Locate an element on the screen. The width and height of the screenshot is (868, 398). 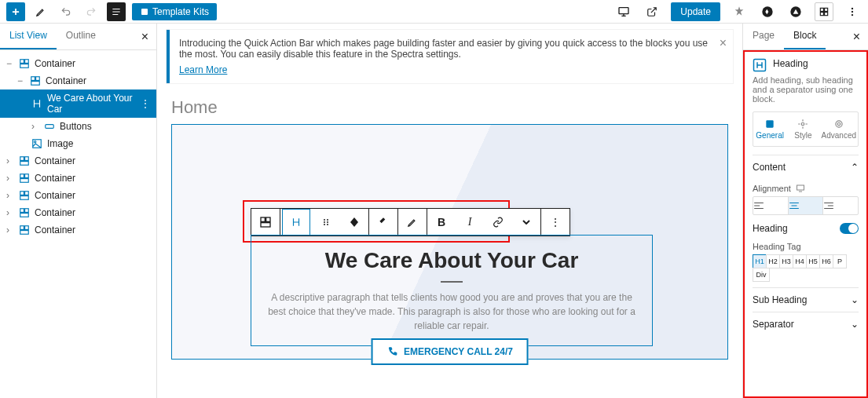
link-button is located at coordinates (498, 222).